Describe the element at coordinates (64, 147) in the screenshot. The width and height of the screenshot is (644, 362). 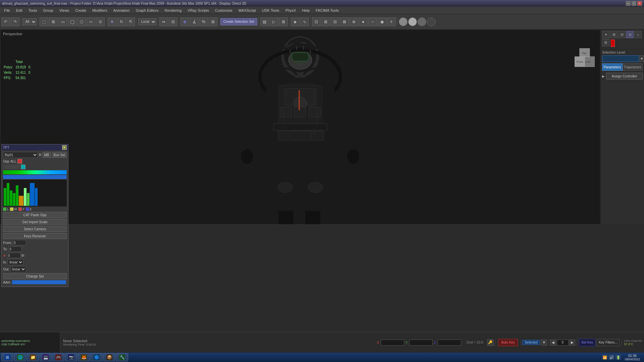
I see `tpt-close-button: ✕` at that location.